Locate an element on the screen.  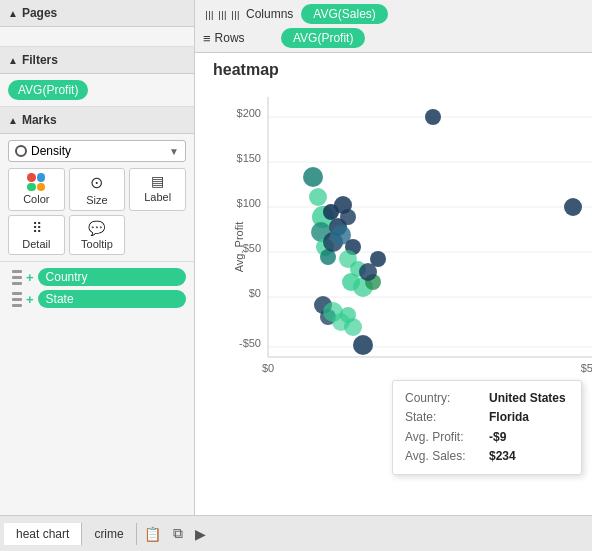
dimension-list: + Country + State is located at coordinates (97, 290).